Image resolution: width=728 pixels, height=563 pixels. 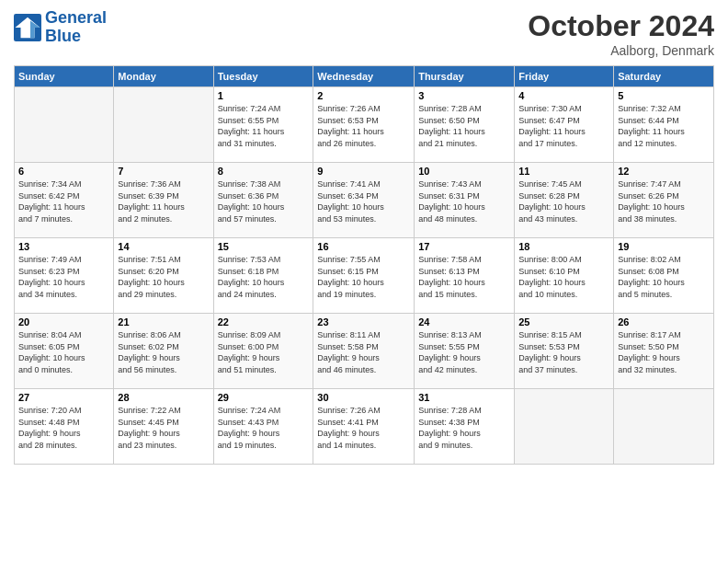 What do you see at coordinates (465, 351) in the screenshot?
I see `day-cell: 24Sunrise: 8:13 AMSunset: 5:55 PMDayligh…` at bounding box center [465, 351].